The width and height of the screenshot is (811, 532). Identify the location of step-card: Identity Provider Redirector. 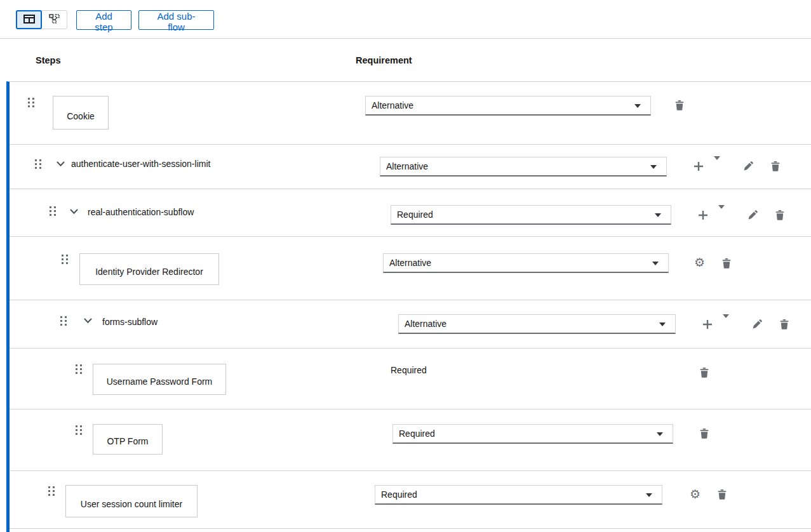
(149, 269).